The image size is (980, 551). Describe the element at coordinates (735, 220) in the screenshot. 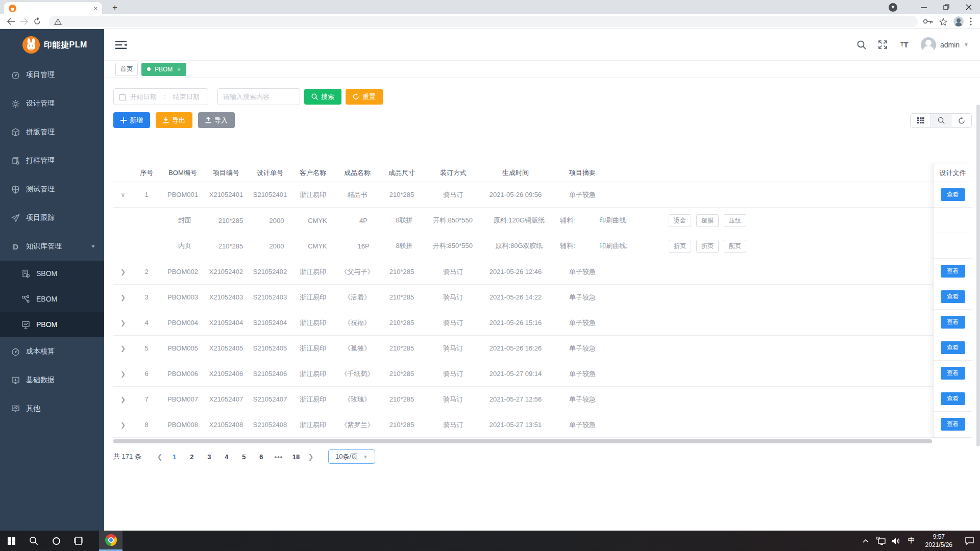

I see `process-tag: 压纹` at that location.